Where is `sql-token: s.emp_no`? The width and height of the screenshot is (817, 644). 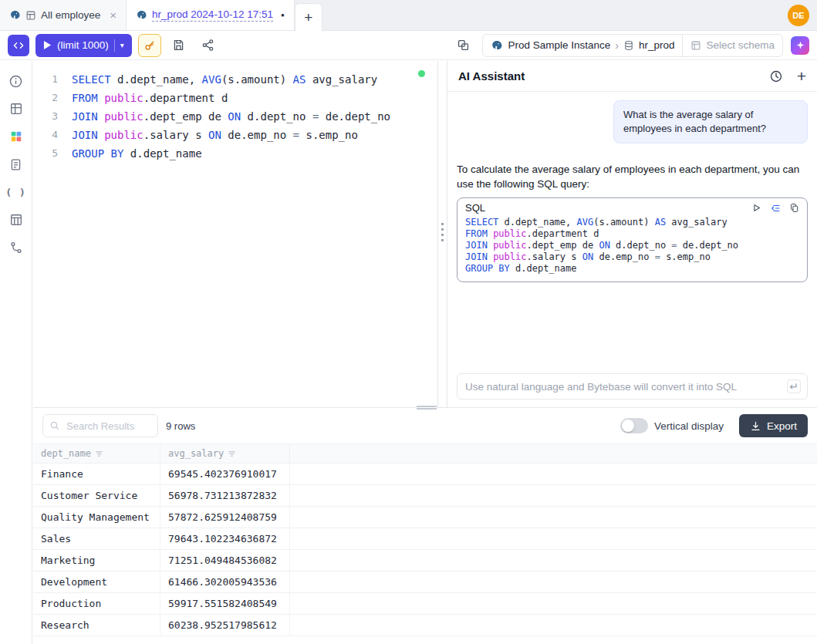
sql-token: s.emp_no is located at coordinates (685, 257).